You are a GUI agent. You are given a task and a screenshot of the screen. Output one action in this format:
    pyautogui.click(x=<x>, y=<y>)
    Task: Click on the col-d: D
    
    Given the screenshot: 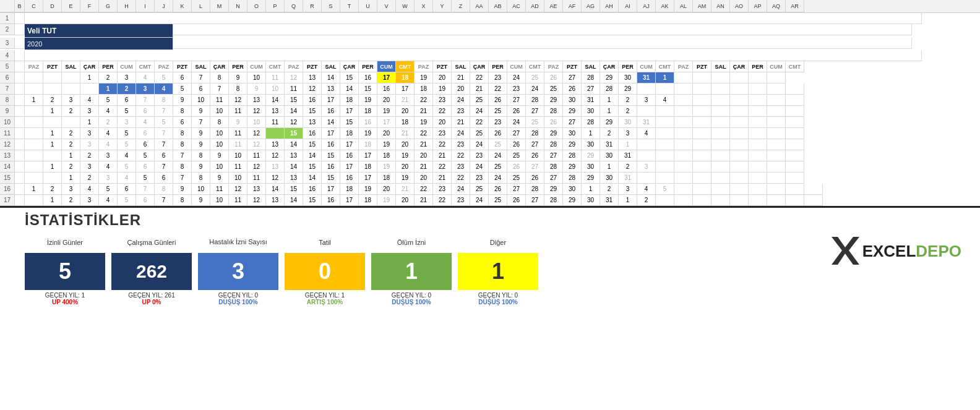 What is the action you would take?
    pyautogui.click(x=53, y=6)
    